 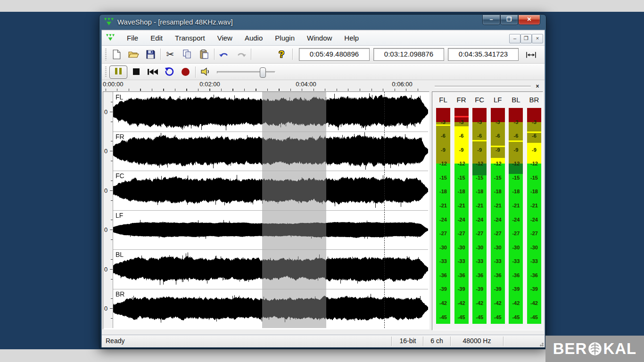 I want to click on undo-arrow-icon, so click(x=224, y=55).